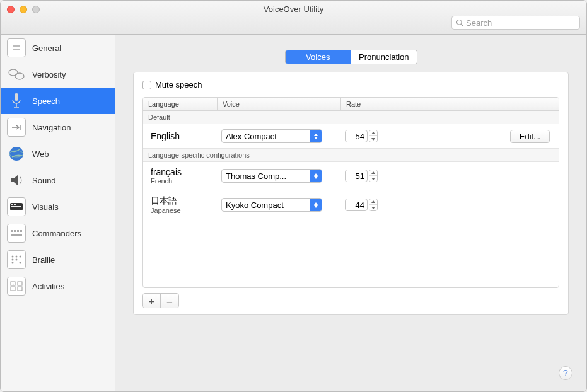 The width and height of the screenshot is (587, 392). Describe the element at coordinates (44, 180) in the screenshot. I see `sidebar-item-label: Sound` at that location.